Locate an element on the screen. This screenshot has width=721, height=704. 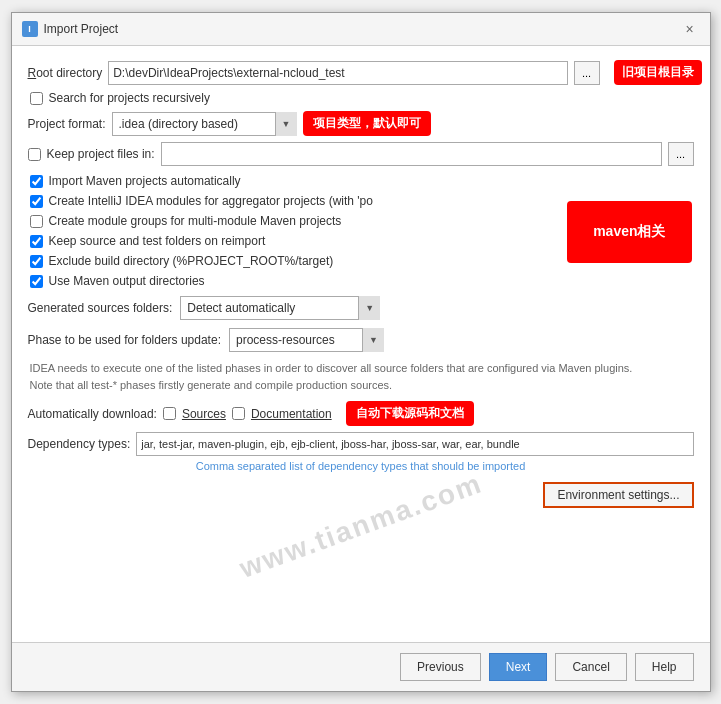
phase-select: process-resources is located at coordinates (306, 340).